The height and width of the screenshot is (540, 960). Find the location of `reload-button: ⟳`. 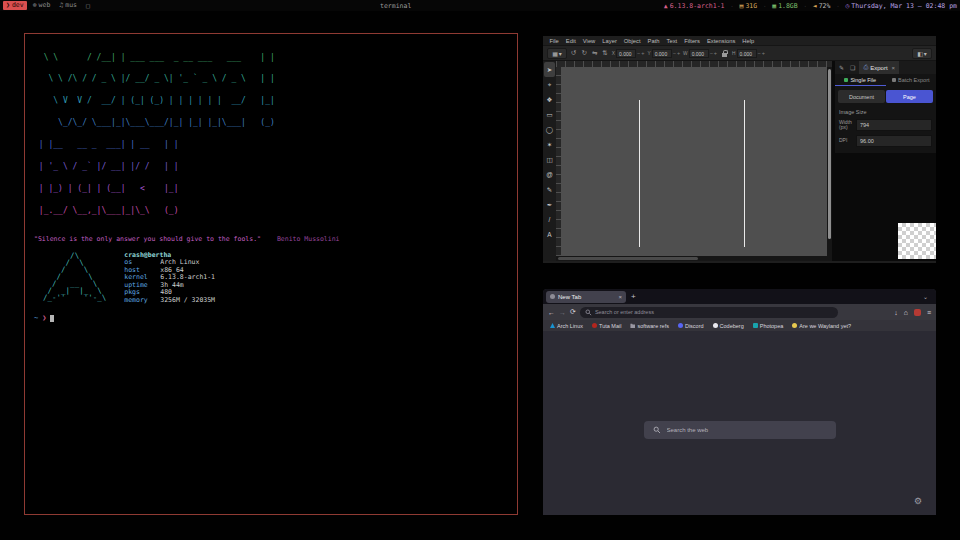

reload-button: ⟳ is located at coordinates (573, 312).